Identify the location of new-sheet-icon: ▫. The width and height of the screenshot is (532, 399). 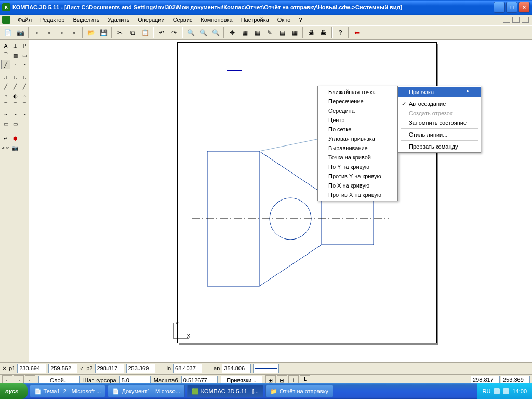
(49, 33).